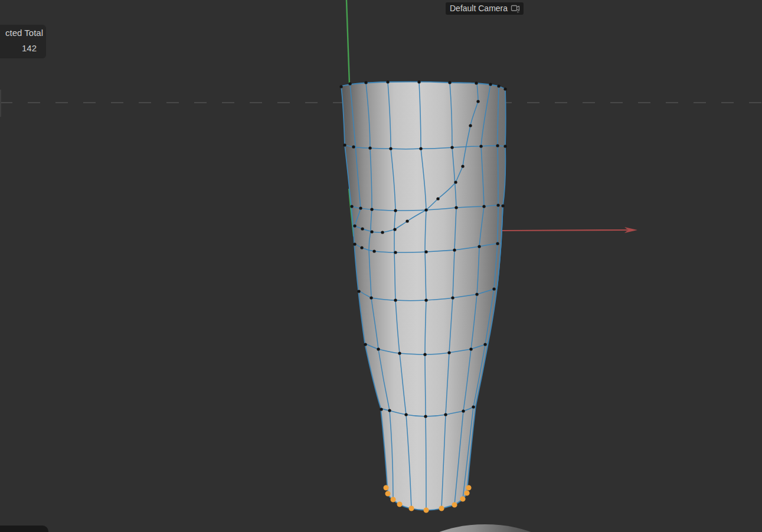  Describe the element at coordinates (23, 33) in the screenshot. I see `selection-count-label: cted Total` at that location.